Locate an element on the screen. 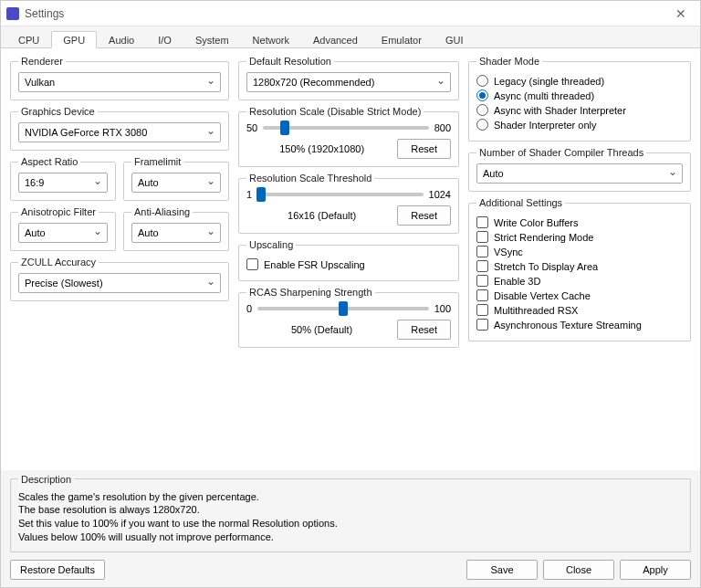 The image size is (701, 588). bottom-bar: Restore Defaults Save Close Apply is located at coordinates (350, 570).